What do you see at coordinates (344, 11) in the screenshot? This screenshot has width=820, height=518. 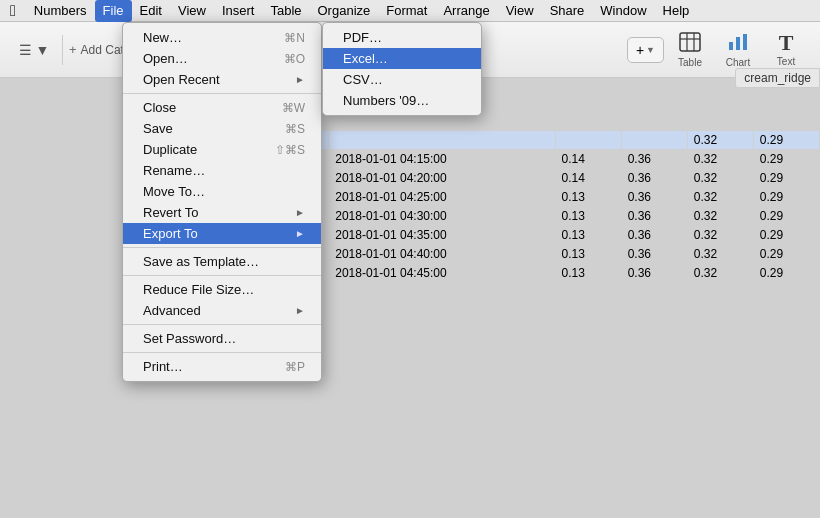 I see `organize-menu: Organize` at bounding box center [344, 11].